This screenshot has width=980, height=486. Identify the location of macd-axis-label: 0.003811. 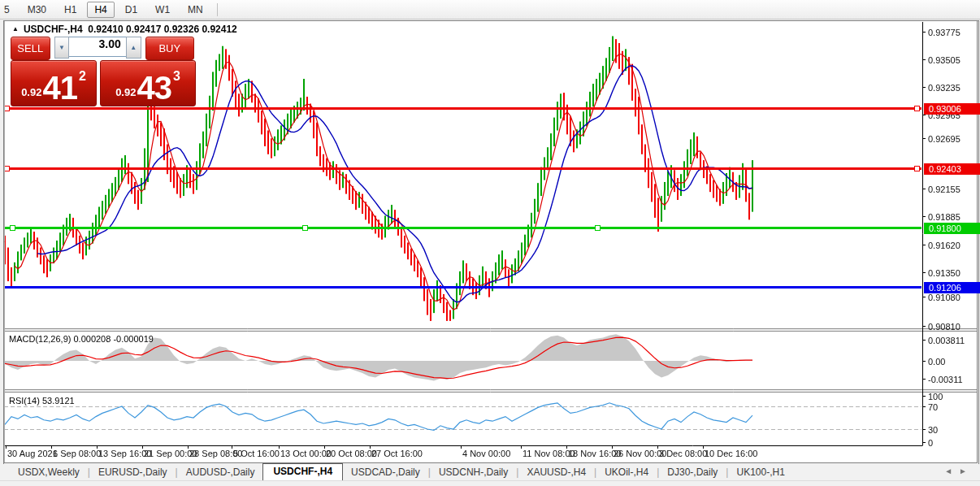
(946, 341).